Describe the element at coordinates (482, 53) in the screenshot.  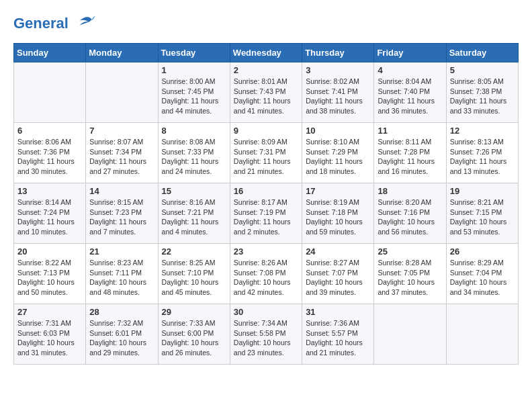
I see `weekday-header: Saturday` at that location.